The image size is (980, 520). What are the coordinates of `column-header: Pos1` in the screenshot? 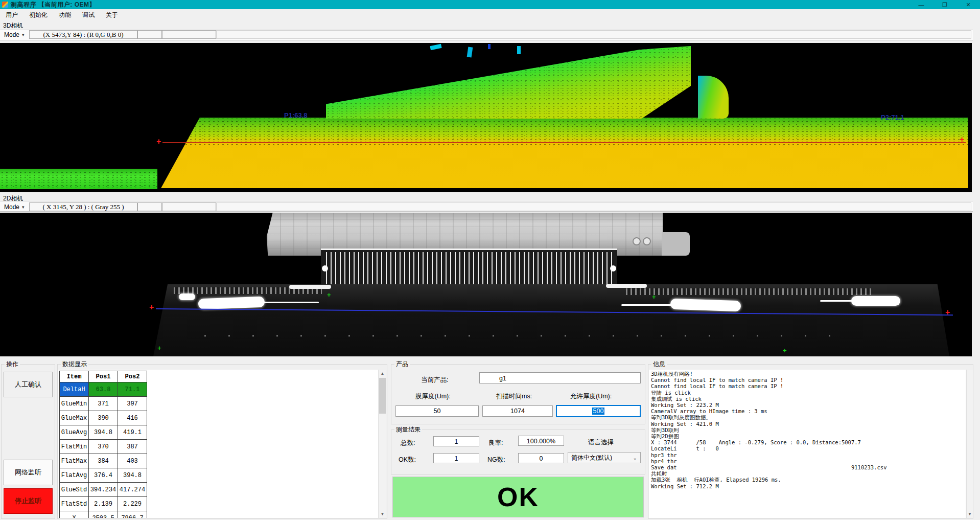 It's located at (103, 377).